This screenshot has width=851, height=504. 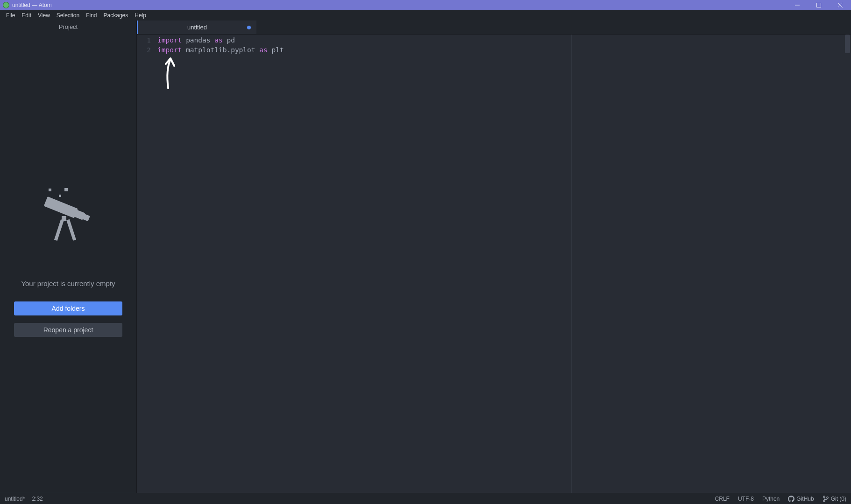 What do you see at coordinates (746, 499) in the screenshot?
I see `status-encoding: UTF-8` at bounding box center [746, 499].